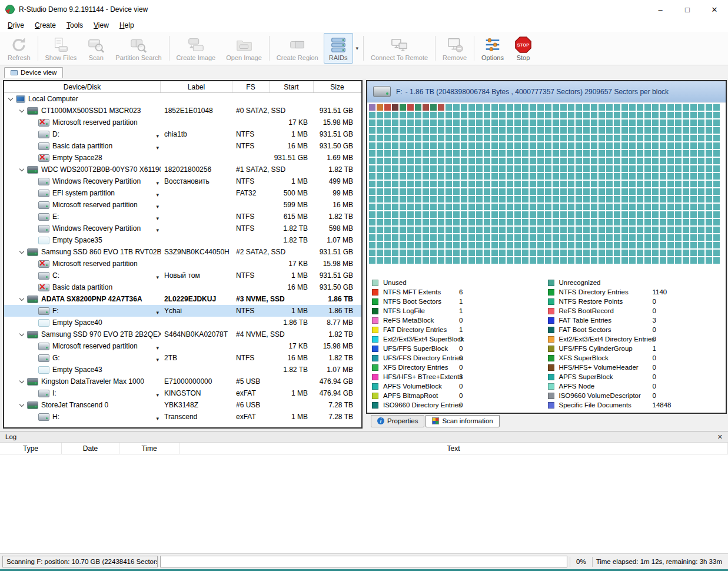 This screenshot has width=728, height=571. I want to click on device-row: G:▾2TBNTFS16 MB1.82 TB, so click(182, 358).